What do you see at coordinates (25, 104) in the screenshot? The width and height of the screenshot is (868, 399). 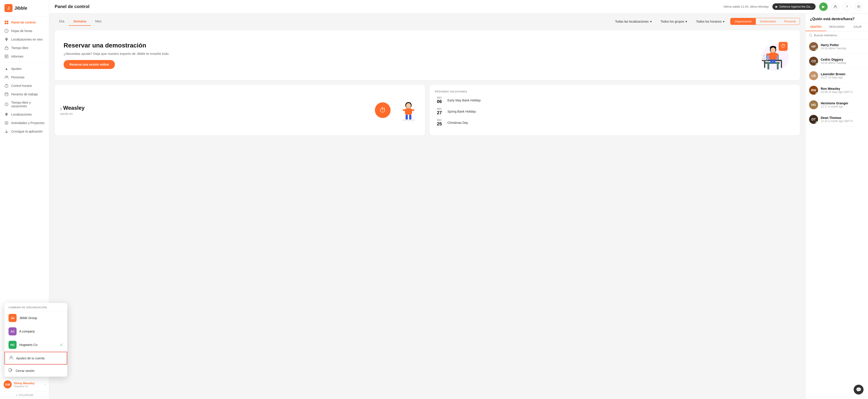 I see `sidebar-item-vacation: Tiempo libre y vacaciones` at bounding box center [25, 104].